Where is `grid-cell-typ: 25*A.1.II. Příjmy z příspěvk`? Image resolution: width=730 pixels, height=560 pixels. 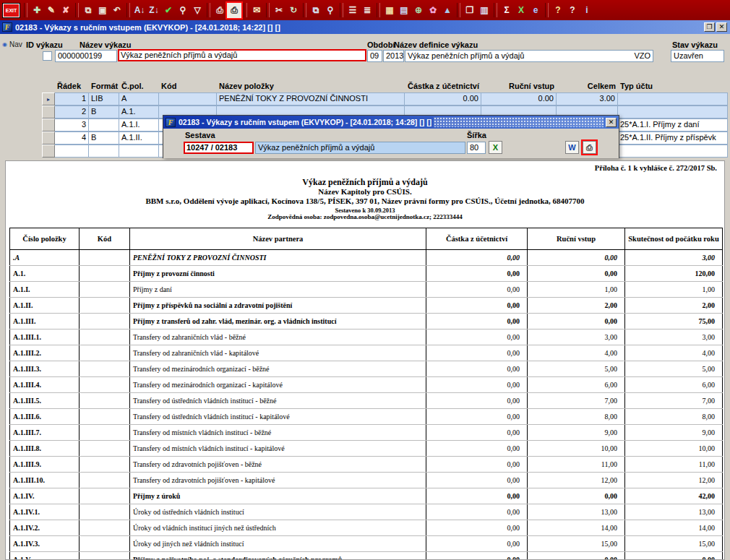 grid-cell-typ: 25*A.1.II. Příjmy z příspěvk is located at coordinates (673, 138).